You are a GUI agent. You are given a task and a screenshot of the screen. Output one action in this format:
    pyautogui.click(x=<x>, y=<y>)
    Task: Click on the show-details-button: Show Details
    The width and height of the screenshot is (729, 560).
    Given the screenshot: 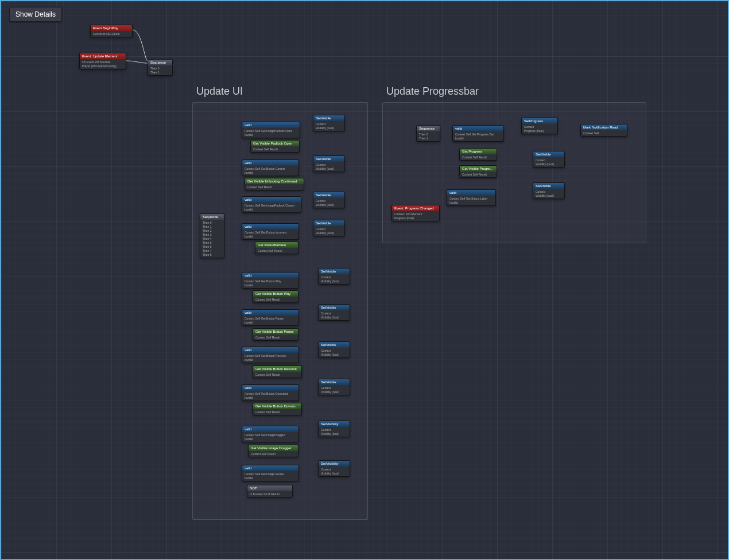 What is the action you would take?
    pyautogui.click(x=36, y=14)
    